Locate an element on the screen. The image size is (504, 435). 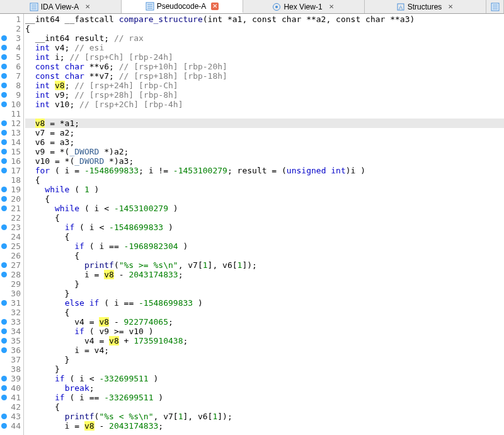
code-line: while ( 1 ) is located at coordinates (265, 189).